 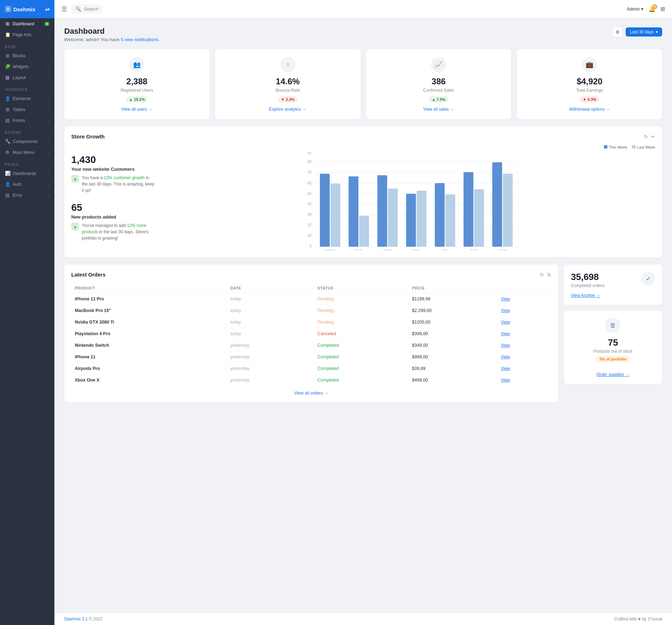 What do you see at coordinates (453, 346) in the screenshot?
I see `order-price: $349,00` at bounding box center [453, 346].